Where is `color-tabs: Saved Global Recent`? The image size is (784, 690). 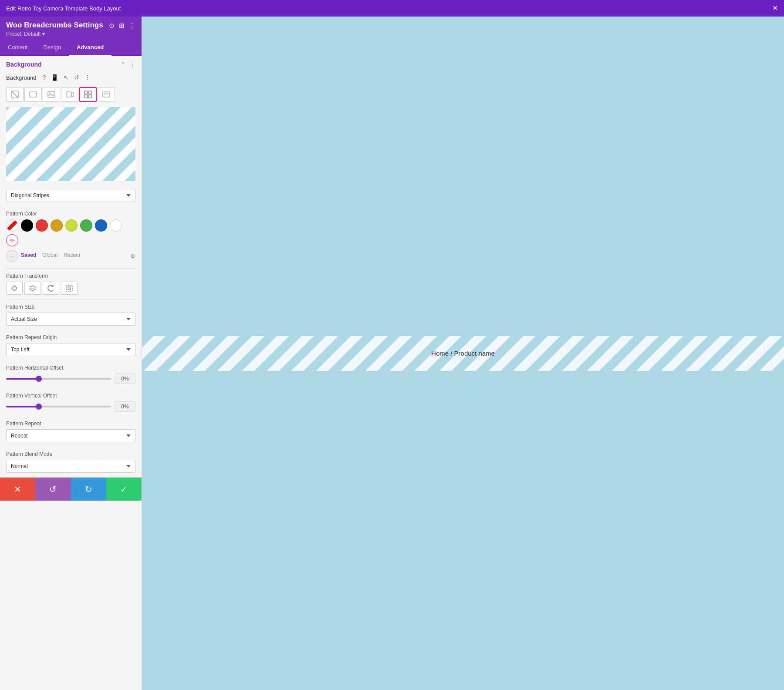 color-tabs: Saved Global Recent is located at coordinates (51, 256).